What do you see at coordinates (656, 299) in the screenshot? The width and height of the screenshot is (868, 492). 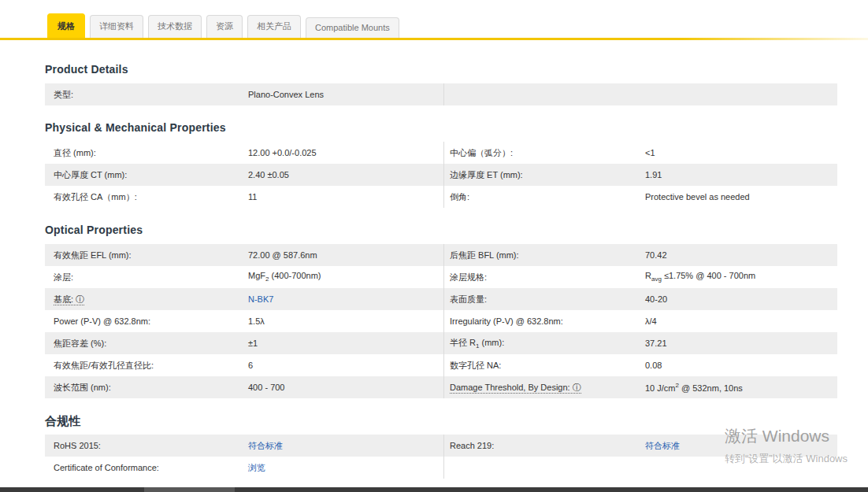 I see `spec-value: 40-20` at bounding box center [656, 299].